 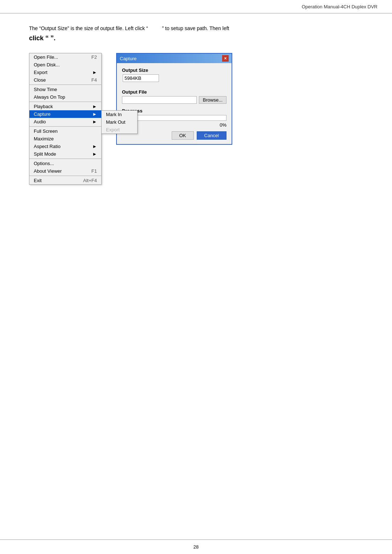 I want to click on menu-item-export: Export ►, so click(x=65, y=73).